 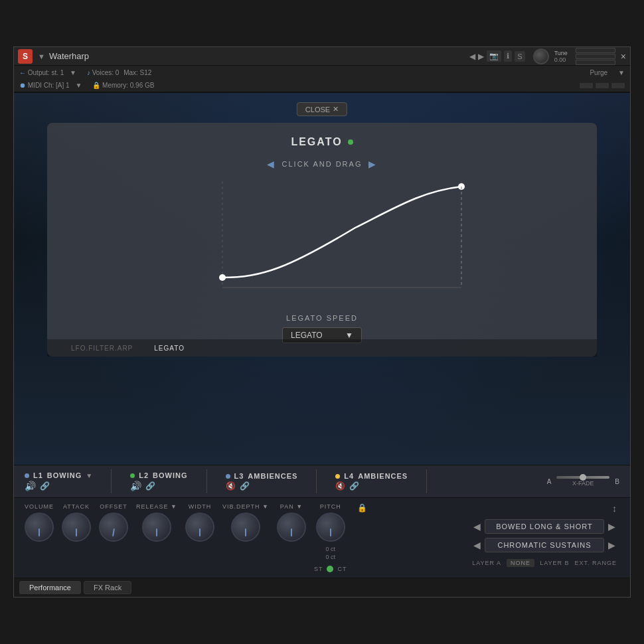 I want to click on attack-label: ATTACK, so click(x=76, y=507).